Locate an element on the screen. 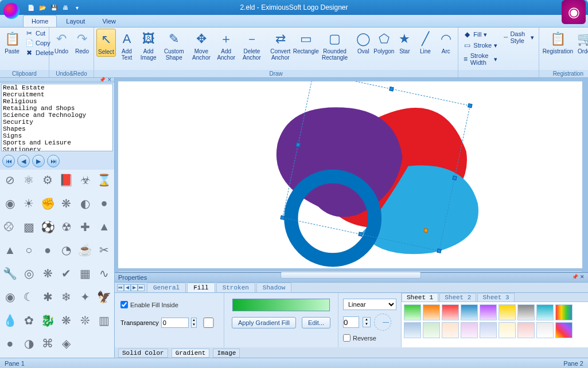 Image resolution: width=588 pixels, height=368 pixels. symbol-cell: ◔ is located at coordinates (67, 250).